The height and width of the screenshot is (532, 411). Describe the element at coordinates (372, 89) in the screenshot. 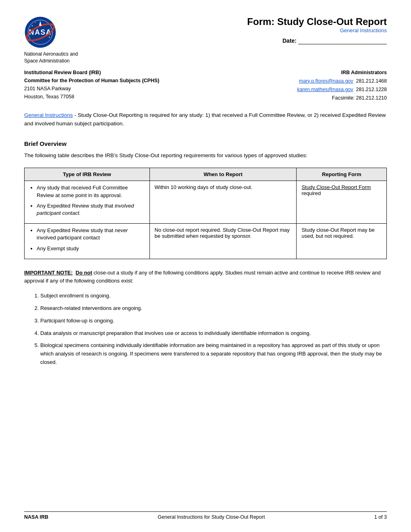

I see `irb-phone2: 281.212.1228` at that location.